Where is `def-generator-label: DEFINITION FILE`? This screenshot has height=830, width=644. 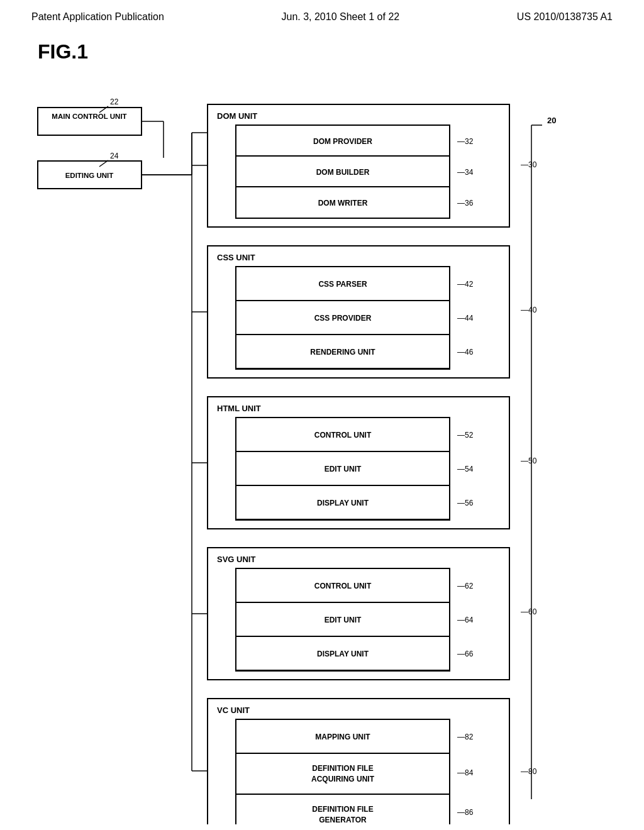 def-generator-label: DEFINITION FILE is located at coordinates (342, 809).